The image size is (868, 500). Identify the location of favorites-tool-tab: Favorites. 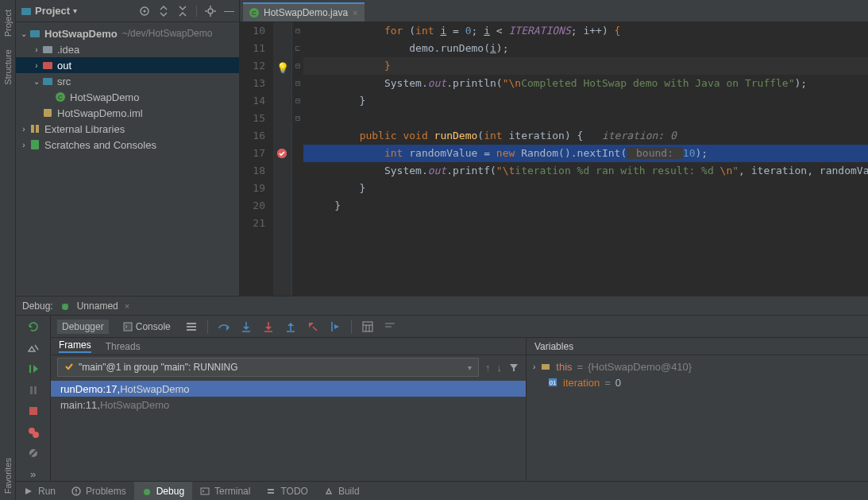
(8, 475).